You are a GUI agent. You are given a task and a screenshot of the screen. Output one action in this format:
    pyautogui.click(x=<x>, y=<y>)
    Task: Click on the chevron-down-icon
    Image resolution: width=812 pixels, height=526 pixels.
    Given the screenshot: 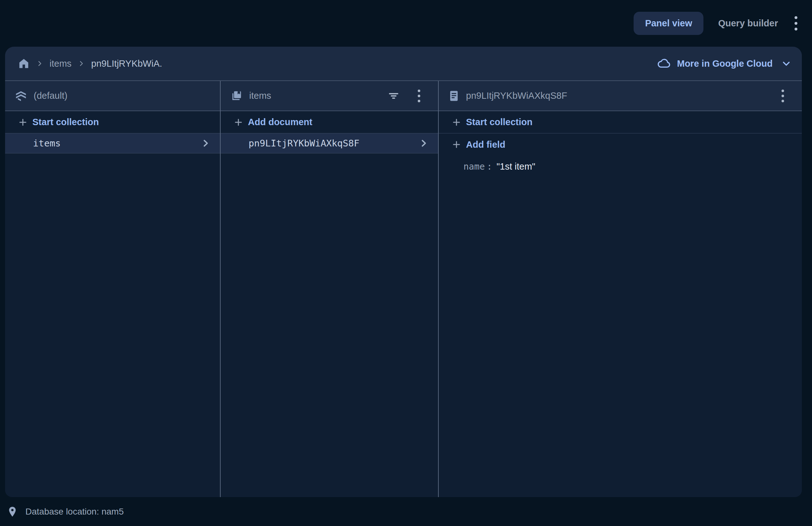 What is the action you would take?
    pyautogui.click(x=786, y=63)
    